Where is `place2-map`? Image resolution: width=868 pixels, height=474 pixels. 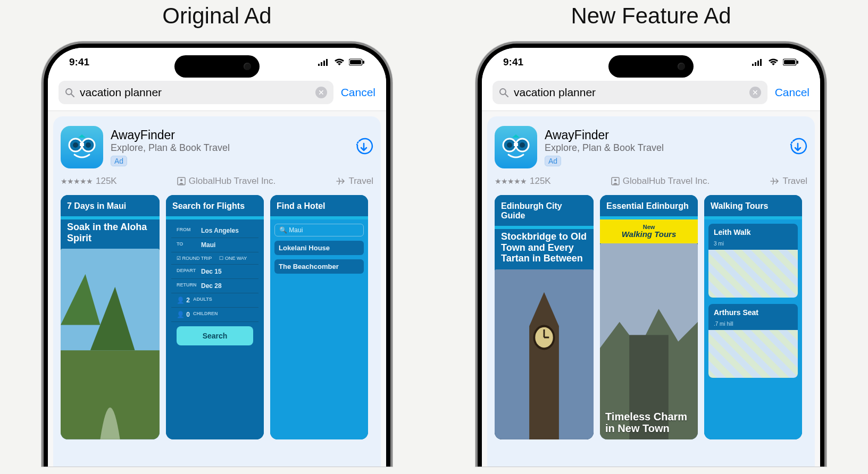 place2-map is located at coordinates (753, 354).